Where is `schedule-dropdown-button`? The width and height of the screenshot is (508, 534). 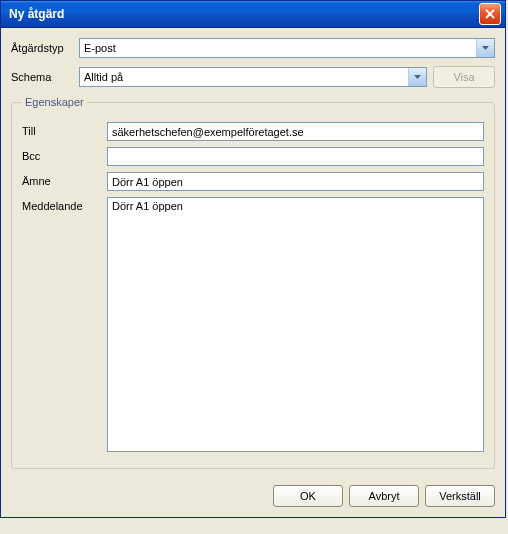
schedule-dropdown-button is located at coordinates (417, 77).